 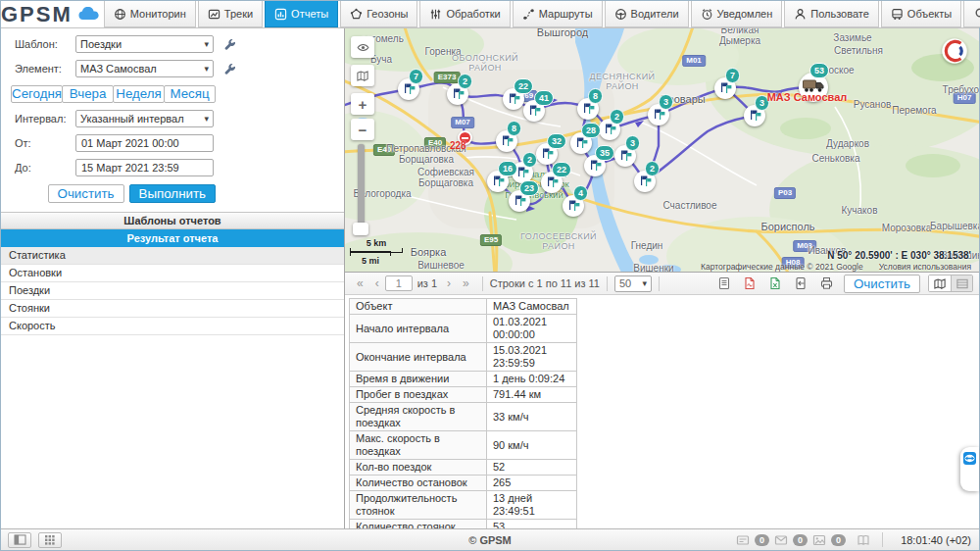 What do you see at coordinates (145, 44) in the screenshot?
I see `template-select: Поездки▾` at bounding box center [145, 44].